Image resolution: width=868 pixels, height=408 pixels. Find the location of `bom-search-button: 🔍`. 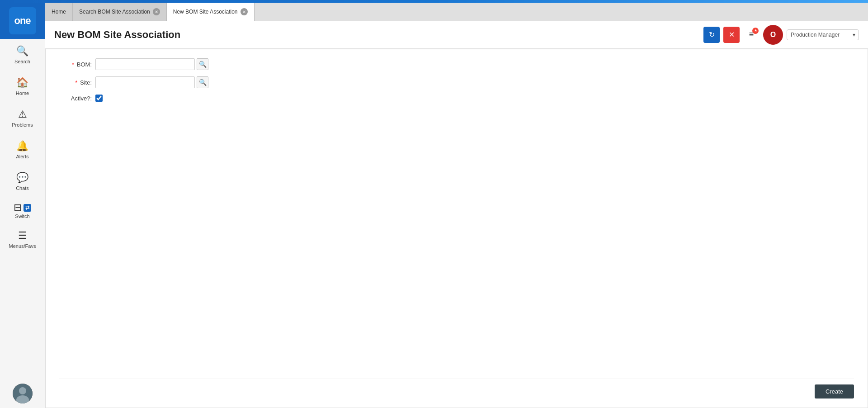

bom-search-button: 🔍 is located at coordinates (203, 64).